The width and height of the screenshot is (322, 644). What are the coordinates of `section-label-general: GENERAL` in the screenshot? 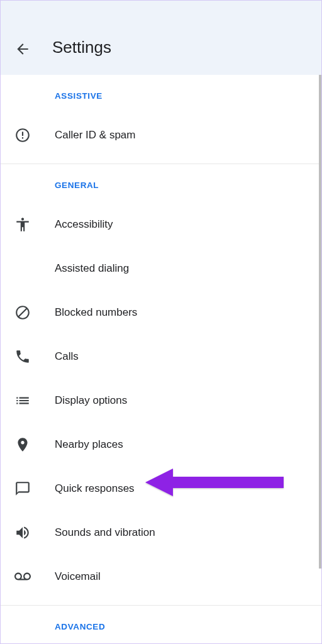 It's located at (161, 184).